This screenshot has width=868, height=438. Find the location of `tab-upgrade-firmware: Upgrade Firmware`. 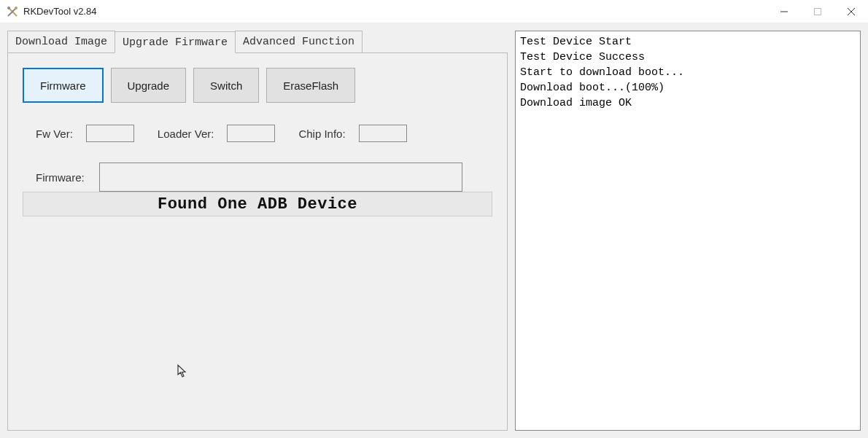

tab-upgrade-firmware: Upgrade Firmware is located at coordinates (175, 42).